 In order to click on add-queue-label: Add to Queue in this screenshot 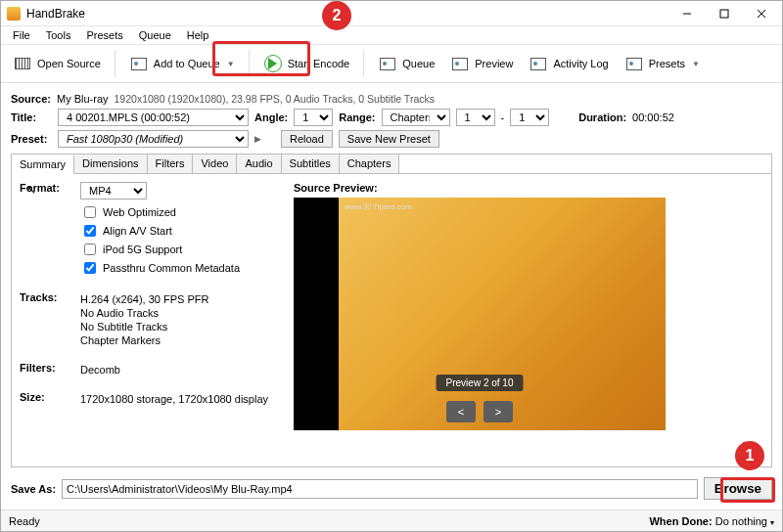, I will do `click(187, 64)`.